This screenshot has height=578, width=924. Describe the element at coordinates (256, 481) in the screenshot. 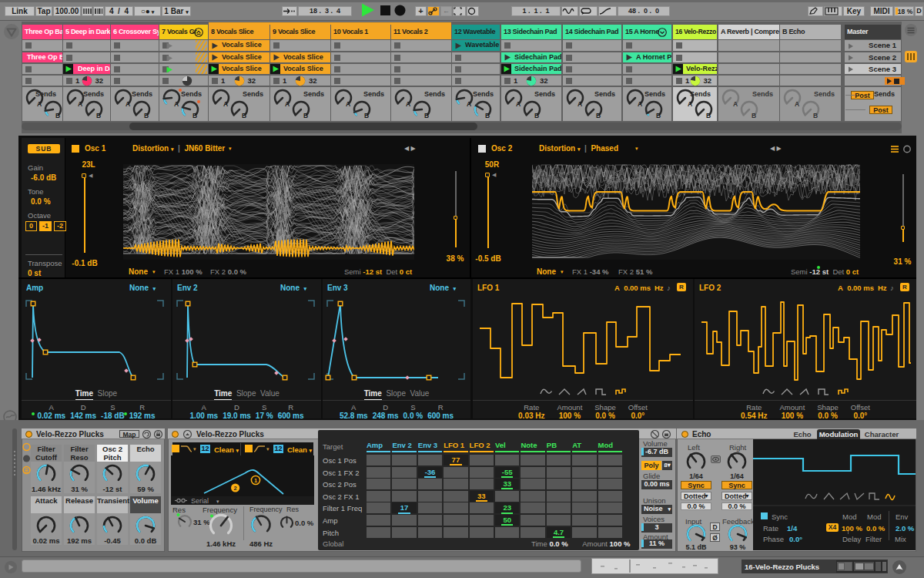

I see `svg-text: 1` at that location.